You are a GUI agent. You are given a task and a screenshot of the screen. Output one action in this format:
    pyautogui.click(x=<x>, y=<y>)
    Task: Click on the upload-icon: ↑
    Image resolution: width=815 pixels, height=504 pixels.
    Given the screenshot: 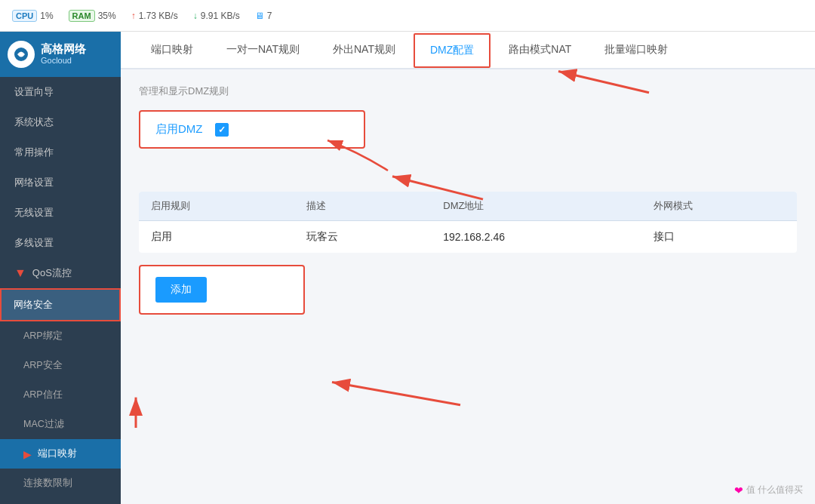 What is the action you would take?
    pyautogui.click(x=134, y=16)
    